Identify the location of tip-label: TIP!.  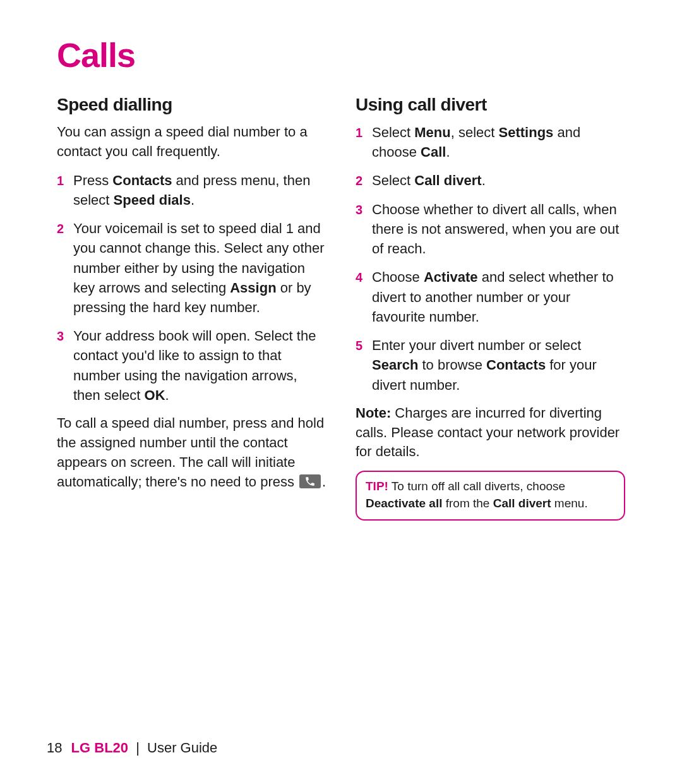
(377, 486).